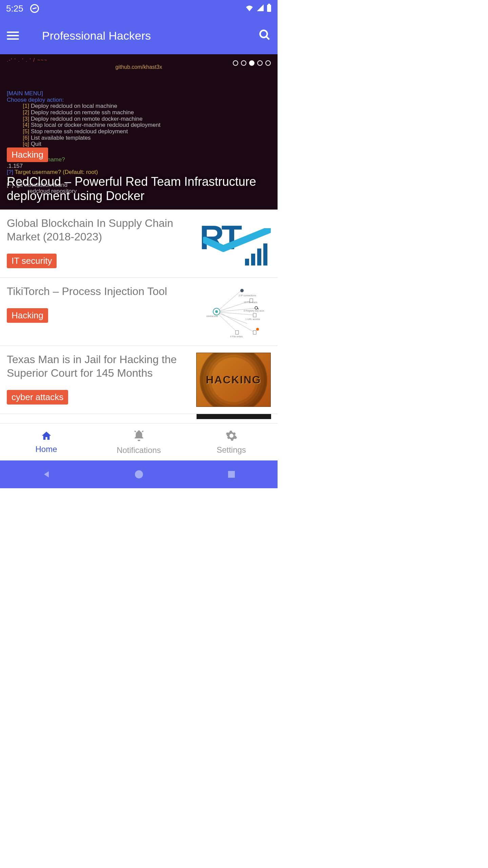  I want to click on list-item: Global Blockchain In Supply Chain Market…, so click(139, 243).